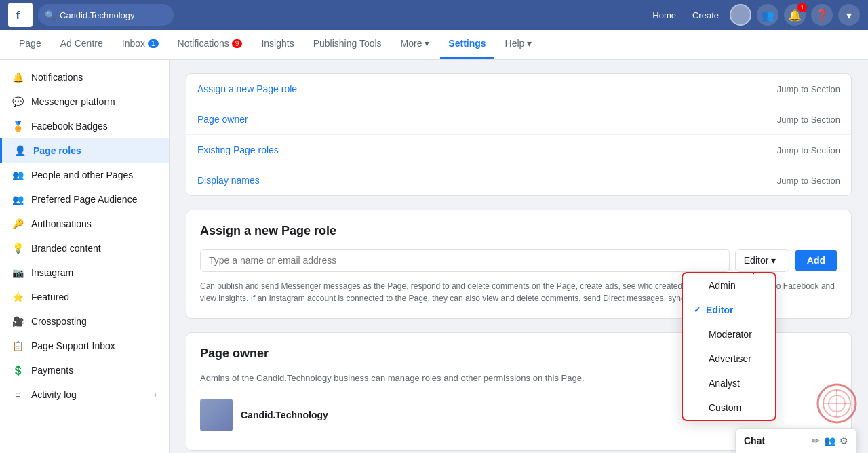 The image size is (868, 453). I want to click on dropdown-item-admin: Admin, so click(729, 285).